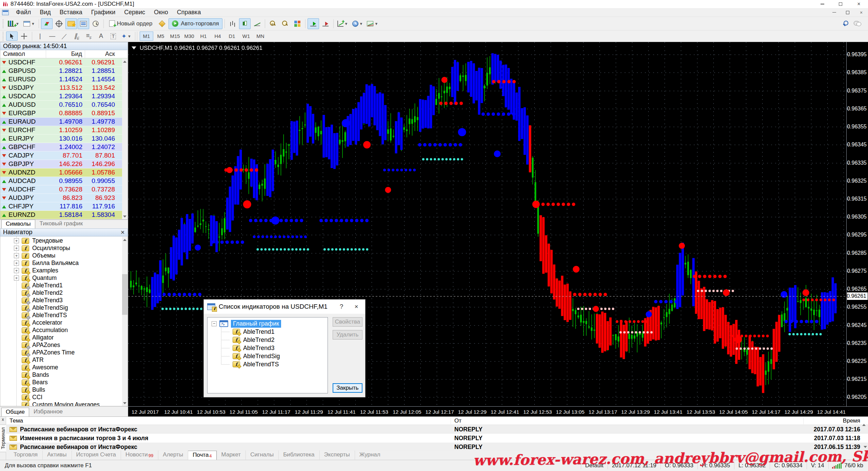 This screenshot has height=471, width=868. Describe the element at coordinates (437, 421) in the screenshot. I see `terminal-columns: Тема От Время` at that location.